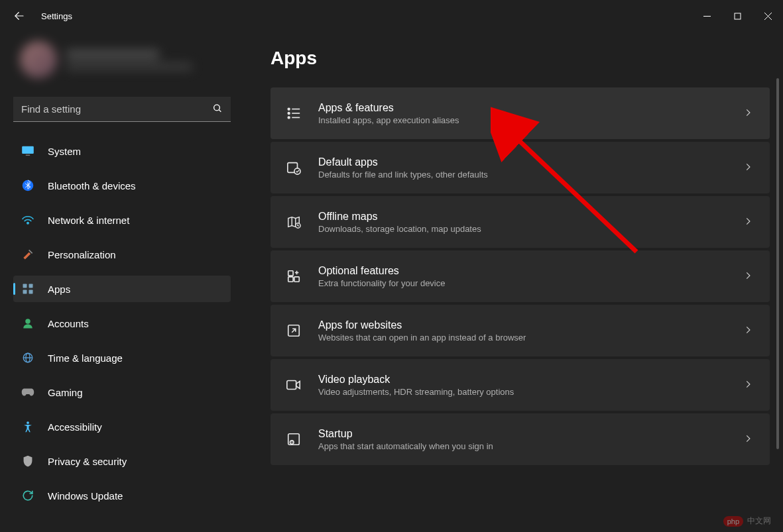 The image size is (783, 532). Describe the element at coordinates (85, 496) in the screenshot. I see `sidebar-item-label: Windows Update` at that location.